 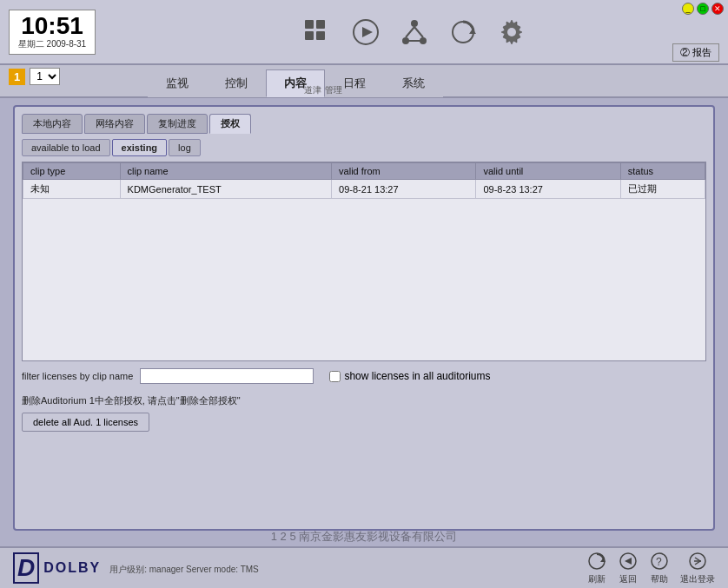 I want to click on cell-status: 已过期, so click(x=662, y=189).